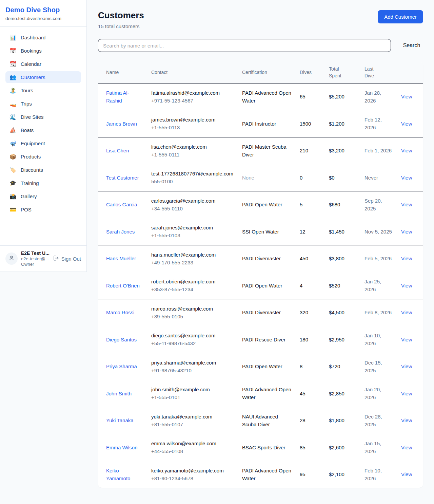  Describe the element at coordinates (244, 45) in the screenshot. I see `search-input` at that location.